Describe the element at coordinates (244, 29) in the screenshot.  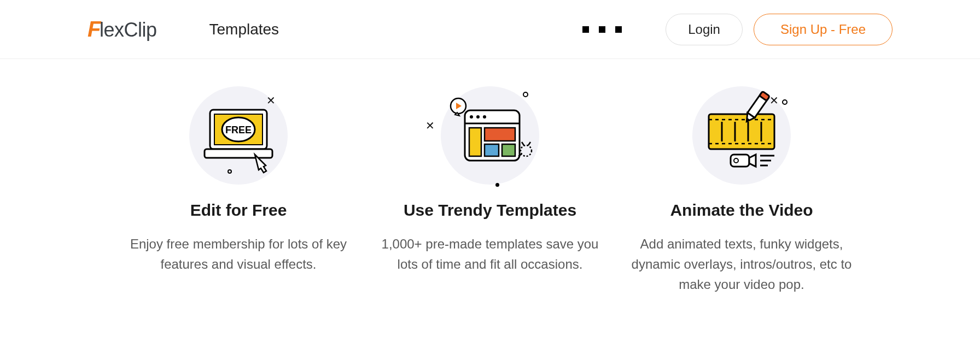
I see `nav-templates: Templates` at that location.